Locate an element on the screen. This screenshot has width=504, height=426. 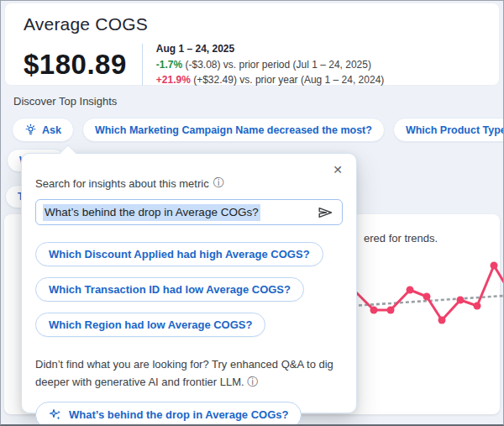
vertical-divider is located at coordinates (143, 65).